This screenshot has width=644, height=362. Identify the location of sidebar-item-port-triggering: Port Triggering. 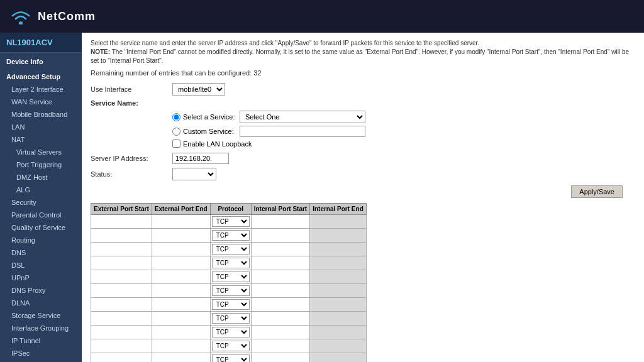
(41, 165).